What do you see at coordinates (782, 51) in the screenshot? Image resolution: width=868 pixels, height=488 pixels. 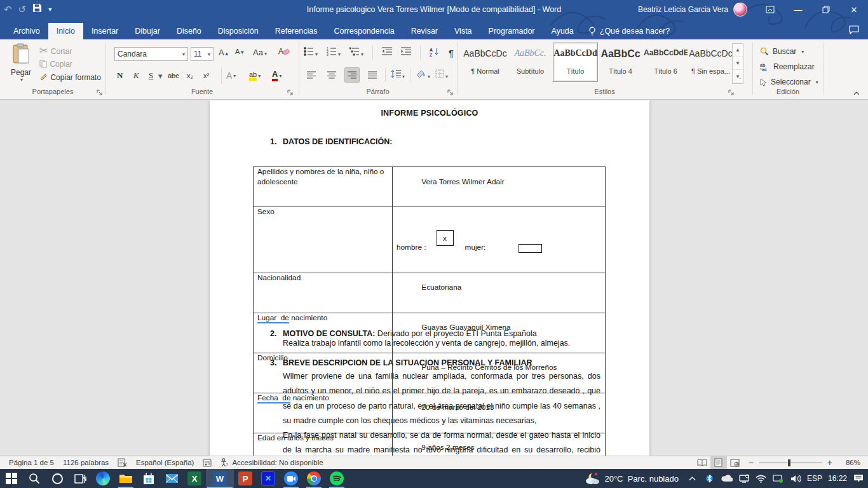 I see `find-button: Buscar▾` at bounding box center [782, 51].